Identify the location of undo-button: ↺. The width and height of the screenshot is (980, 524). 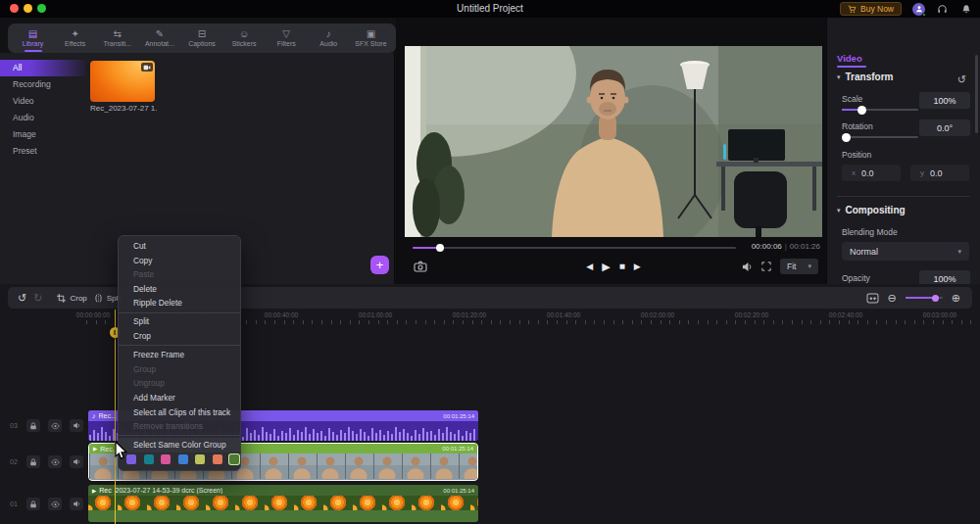
(22, 298).